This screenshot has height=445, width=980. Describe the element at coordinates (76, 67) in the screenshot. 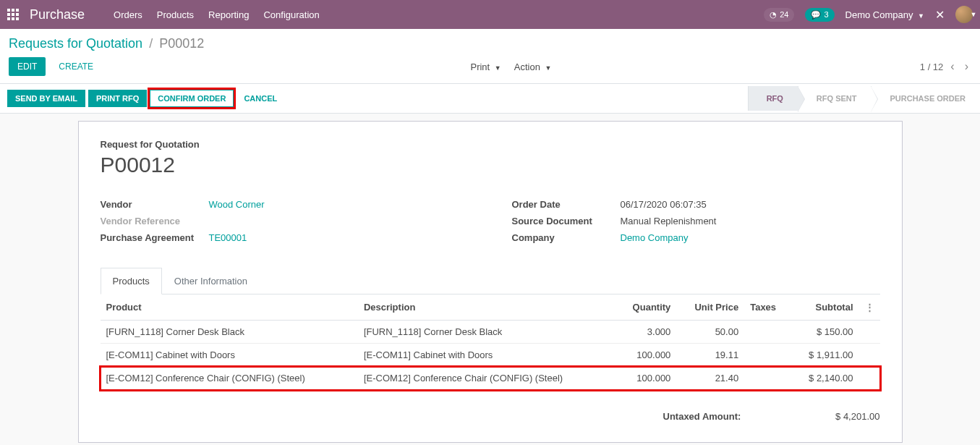

I see `create-button: CREATE` at that location.